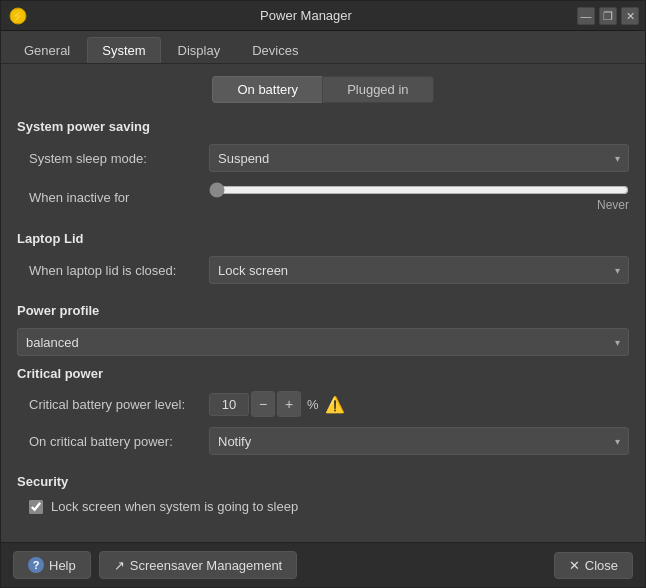 Image resolution: width=646 pixels, height=588 pixels. I want to click on on-critical-arrow-icon: ▾, so click(618, 442).